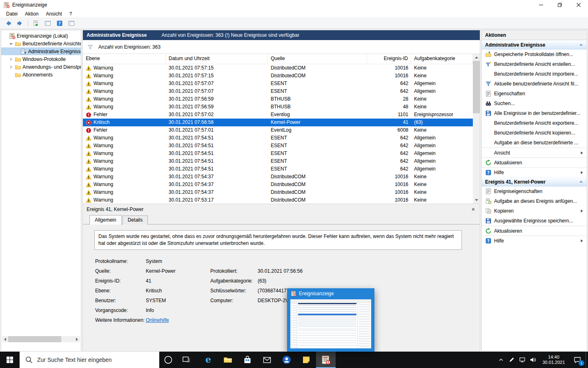 This screenshot has width=588, height=368. I want to click on tree-item-0: Ereignisanzeige (Lokal), so click(41, 36).